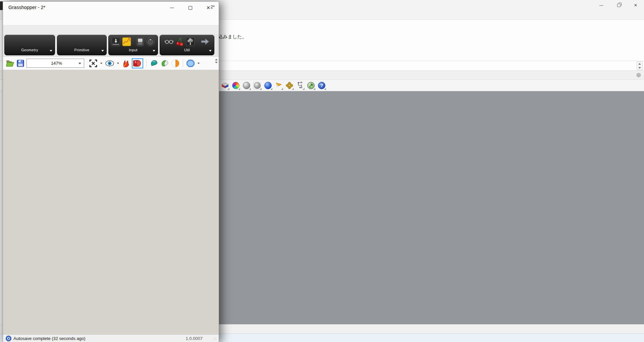 This screenshot has width=644, height=342. Describe the element at coordinates (191, 42) in the screenshot. I see `tree-icon` at that location.